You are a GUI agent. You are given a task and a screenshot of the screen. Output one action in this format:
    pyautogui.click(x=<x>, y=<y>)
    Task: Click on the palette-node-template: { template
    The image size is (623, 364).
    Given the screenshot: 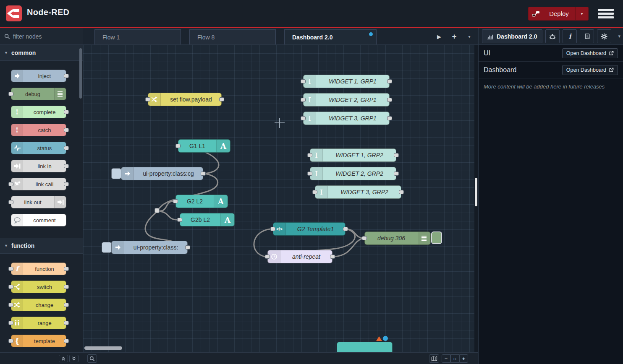 What is the action you would take?
    pyautogui.click(x=39, y=341)
    